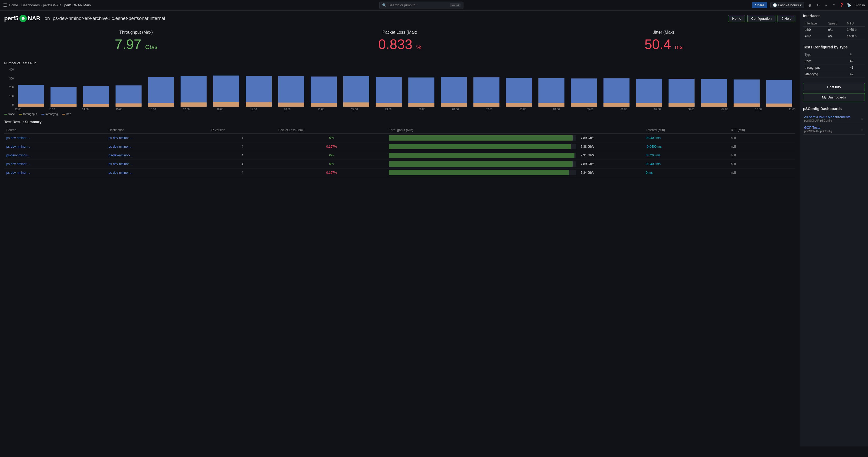 The image size is (868, 457). I want to click on share-button: Share, so click(760, 5).